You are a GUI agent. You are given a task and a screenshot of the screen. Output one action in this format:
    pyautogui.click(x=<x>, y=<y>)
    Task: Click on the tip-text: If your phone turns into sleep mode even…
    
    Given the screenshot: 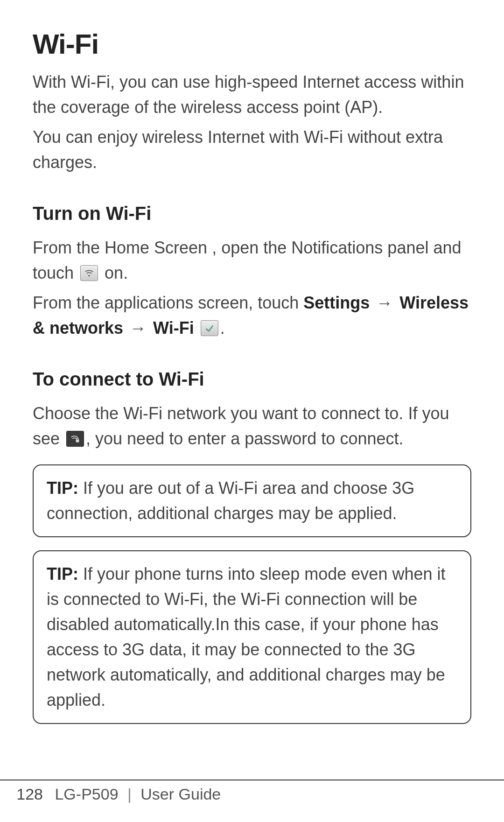 What is the action you would take?
    pyautogui.click(x=246, y=637)
    